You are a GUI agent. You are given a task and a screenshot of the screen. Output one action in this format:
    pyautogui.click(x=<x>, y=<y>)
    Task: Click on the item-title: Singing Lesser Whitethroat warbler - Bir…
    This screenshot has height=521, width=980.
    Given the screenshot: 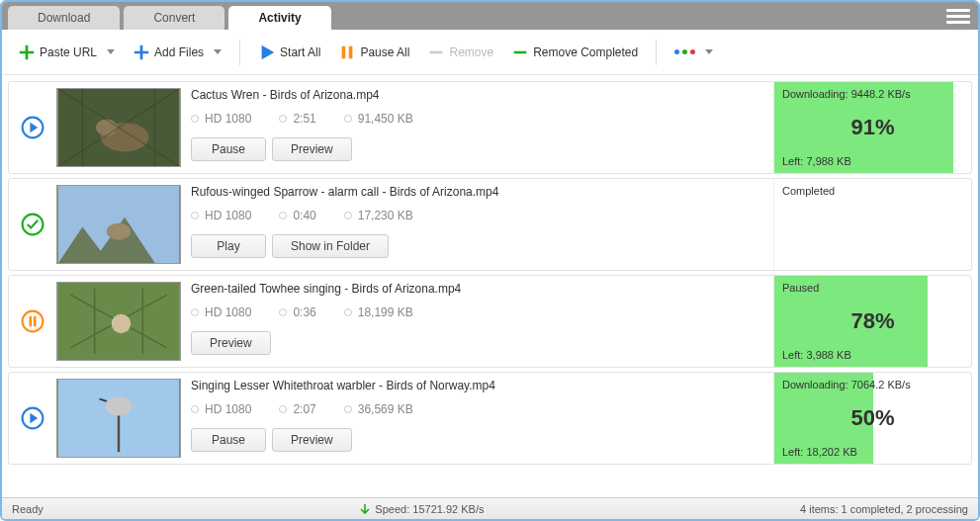 What is the action you would take?
    pyautogui.click(x=479, y=386)
    